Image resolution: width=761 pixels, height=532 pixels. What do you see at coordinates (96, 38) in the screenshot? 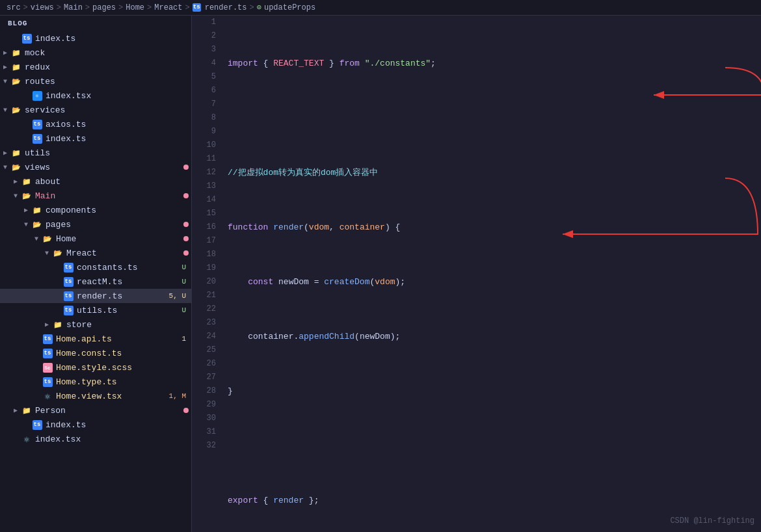
I see `sidebar-item-index-ts: ts index.ts` at bounding box center [96, 38].